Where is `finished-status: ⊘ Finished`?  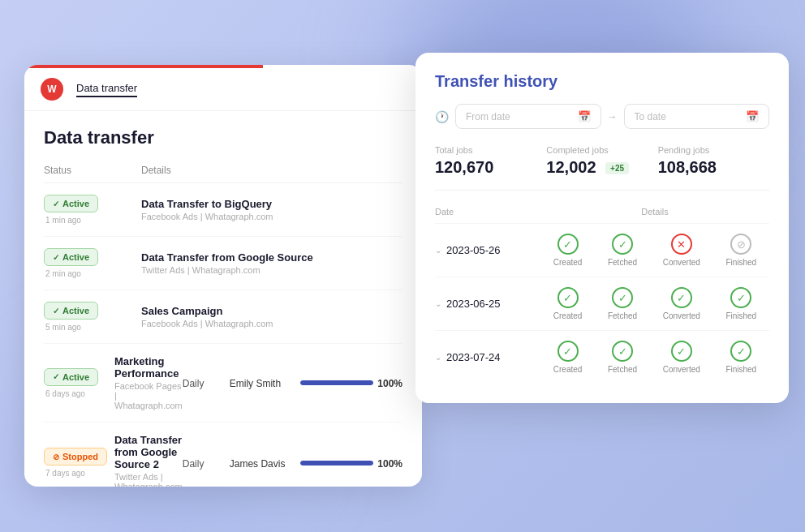
finished-status: ⊘ Finished is located at coordinates (741, 250).